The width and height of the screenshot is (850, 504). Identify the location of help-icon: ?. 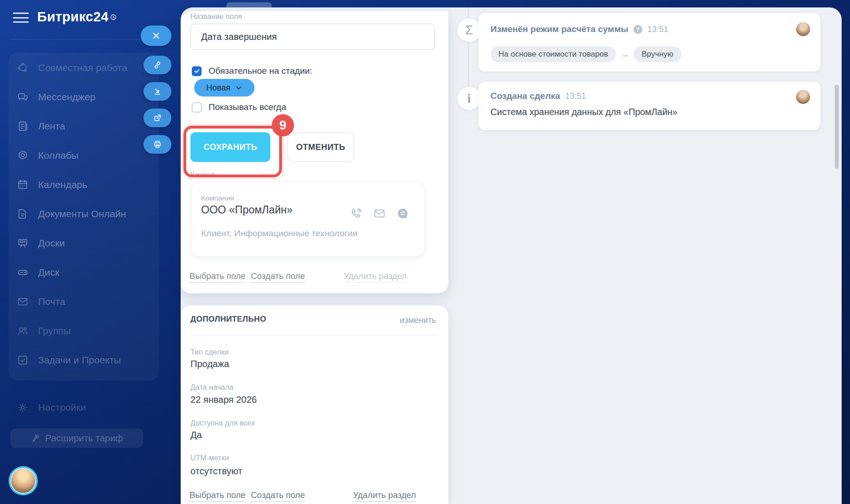
(638, 30).